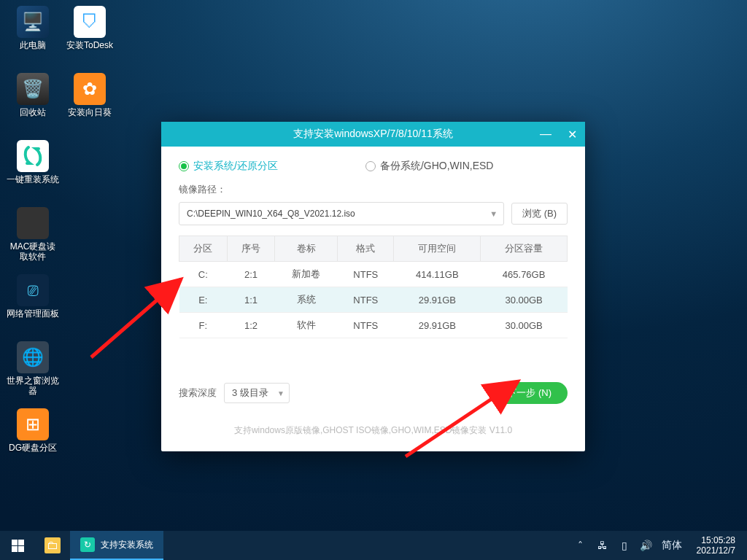  I want to click on desktop-icon-sunflower: ✿安装向日葵, so click(90, 105).